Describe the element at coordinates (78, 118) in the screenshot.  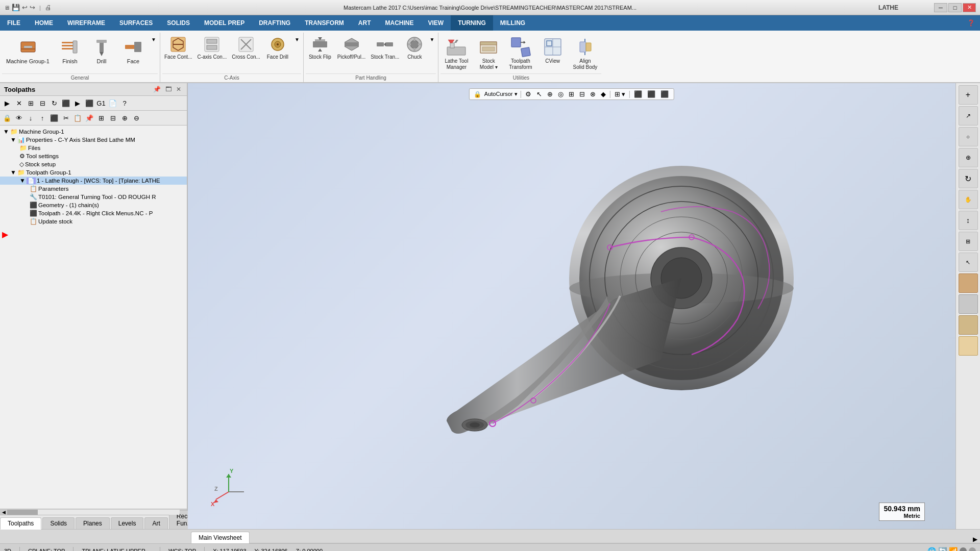
I see `tp-copy-button: 📋` at that location.